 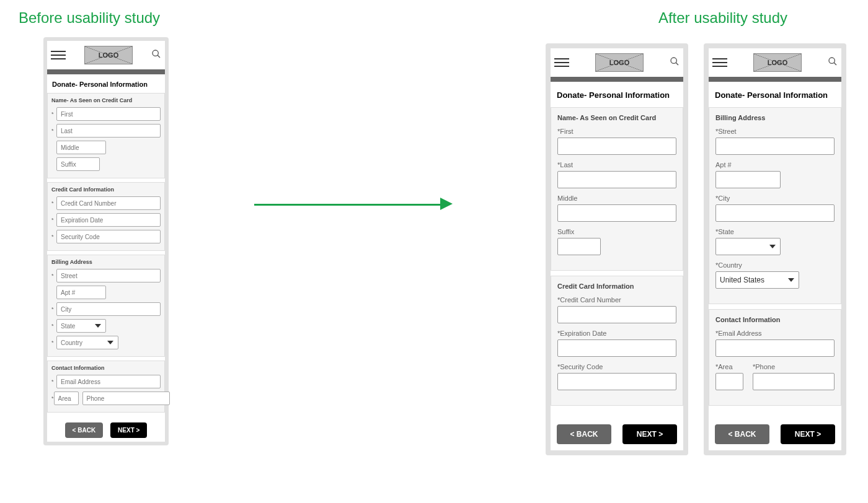 I want to click on apt-label: Apt #, so click(x=775, y=165).